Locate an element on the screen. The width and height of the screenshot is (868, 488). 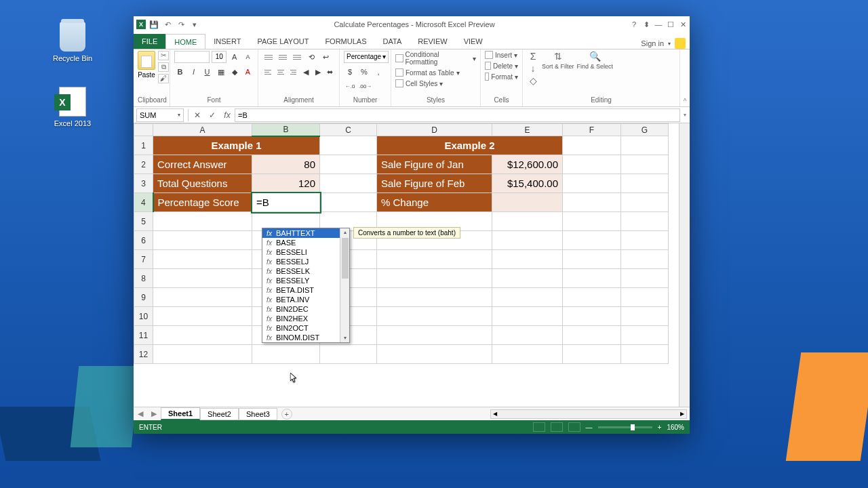
sheet-nav-prev: ◀ is located at coordinates (140, 413).